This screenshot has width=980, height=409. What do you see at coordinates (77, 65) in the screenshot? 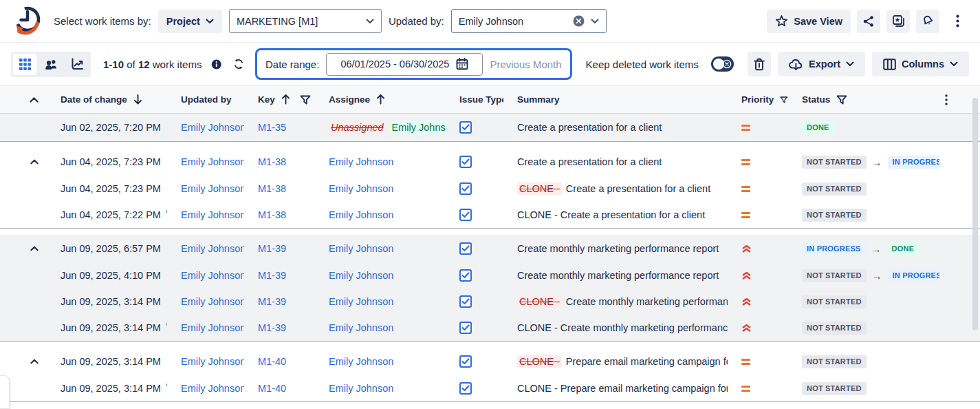
I see `chart-view-button` at bounding box center [77, 65].